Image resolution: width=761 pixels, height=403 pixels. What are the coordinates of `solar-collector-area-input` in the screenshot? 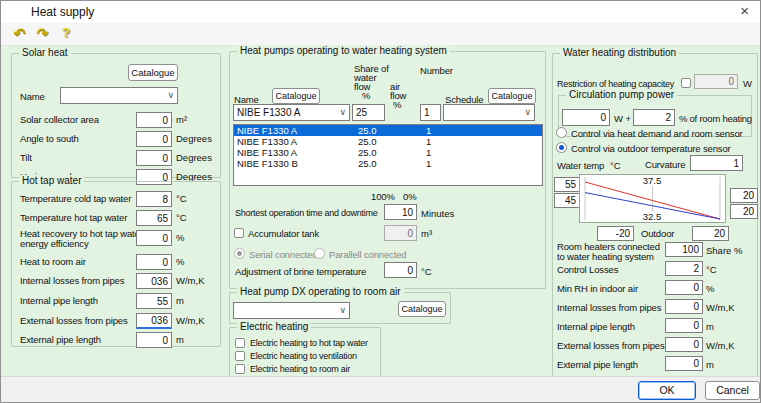 It's located at (154, 120).